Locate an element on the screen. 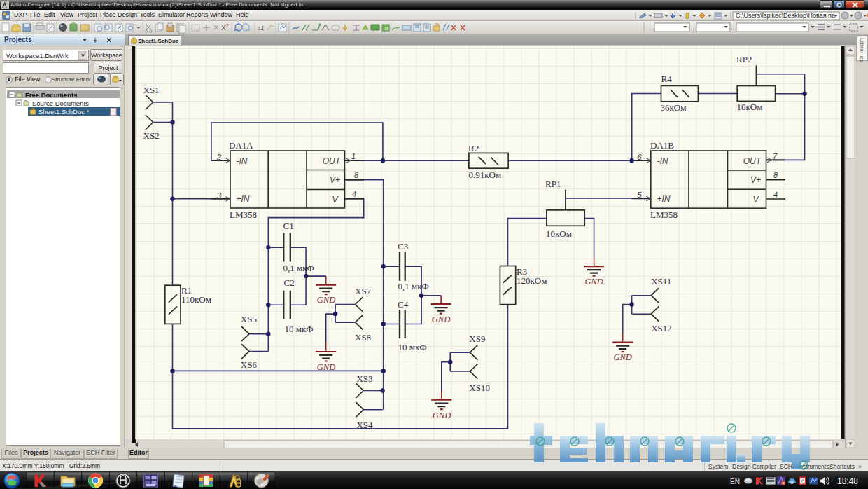 This screenshot has width=868, height=489. svg-text:C:\Users\Ispikec\Desktop\Новая: C:\Users\Ispikec\Desktop\Новая па is located at coordinates (785, 15).